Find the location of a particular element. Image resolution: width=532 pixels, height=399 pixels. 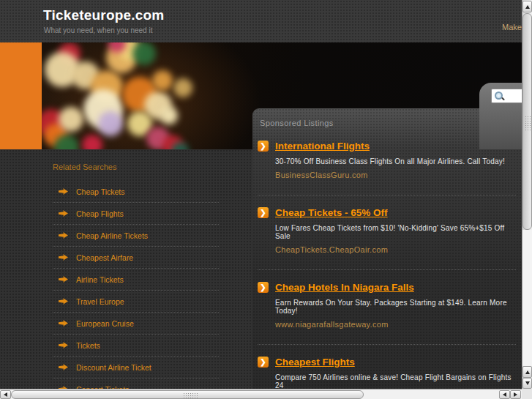

listing-description: 30-70% Off Business Class Flights On all… is located at coordinates (395, 161).